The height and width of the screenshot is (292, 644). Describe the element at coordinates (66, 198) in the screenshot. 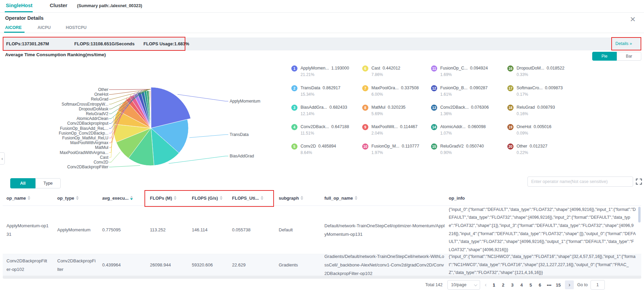

I see `column-label: op_type` at that location.